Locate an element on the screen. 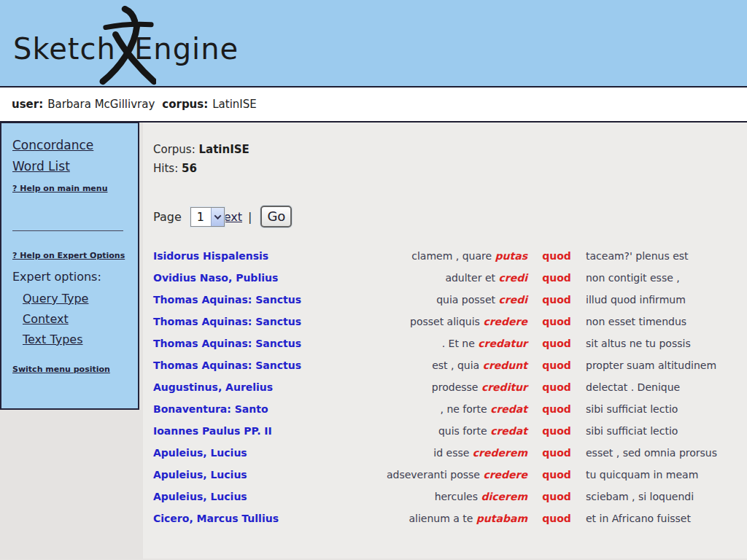  author-link: Augustinus, Aurelius is located at coordinates (257, 387).